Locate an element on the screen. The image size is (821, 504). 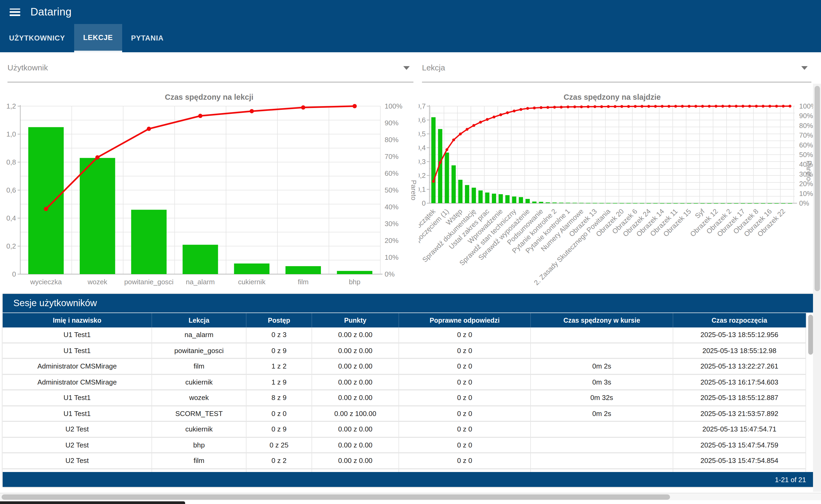
svg-text: film is located at coordinates (303, 282).